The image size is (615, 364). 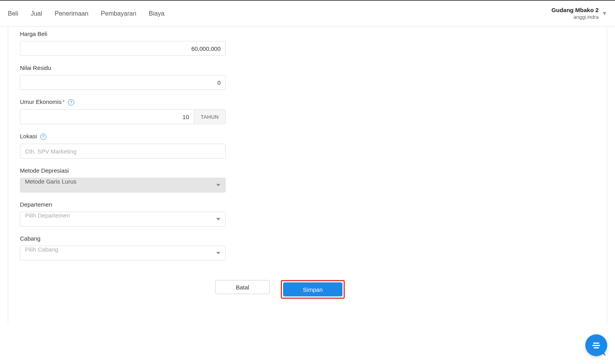 I want to click on cabang-label: Cabang, so click(x=308, y=238).